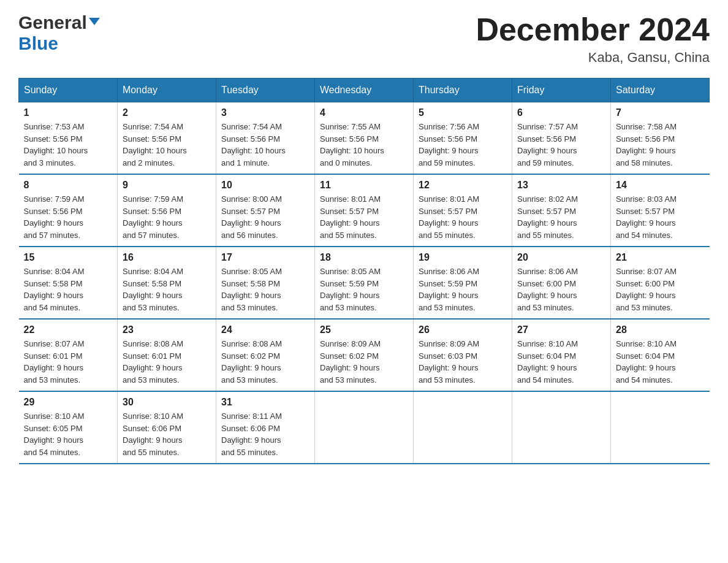  What do you see at coordinates (364, 91) in the screenshot?
I see `calendar-header-row: Sunday Monday Tuesday Wednesday Thursday…` at bounding box center [364, 91].